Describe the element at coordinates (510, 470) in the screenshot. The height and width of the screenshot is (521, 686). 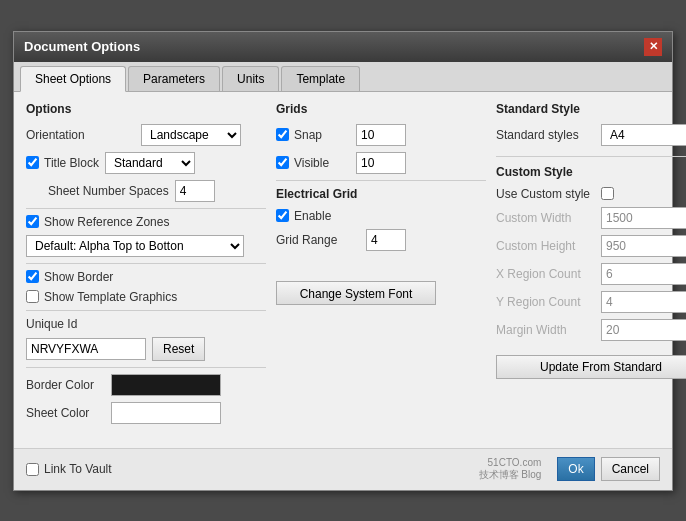
I see `watermark: 51CTO.com 技术博客 Blog` at that location.